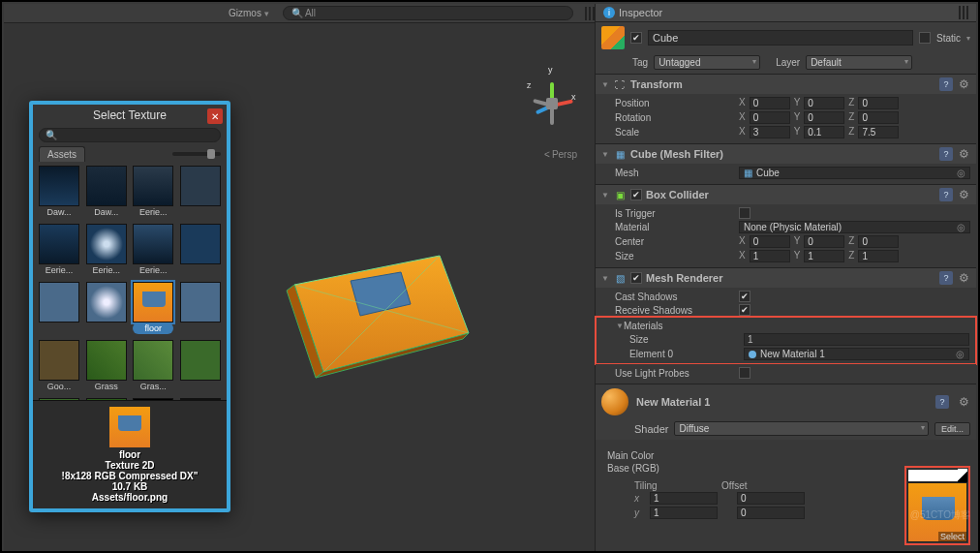 The width and height of the screenshot is (980, 553). Describe the element at coordinates (968, 39) in the screenshot. I see `static-dropdown-icon: ▾` at that location.